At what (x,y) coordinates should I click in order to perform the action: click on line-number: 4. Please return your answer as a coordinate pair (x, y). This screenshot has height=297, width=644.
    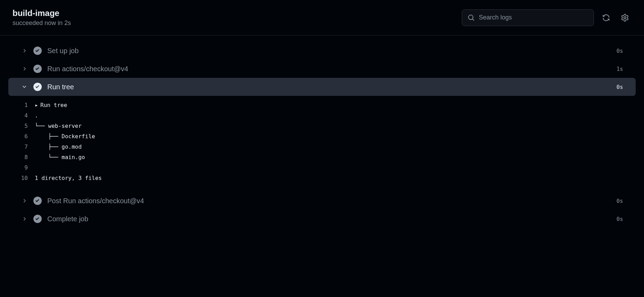
    Looking at the image, I should click on (24, 116).